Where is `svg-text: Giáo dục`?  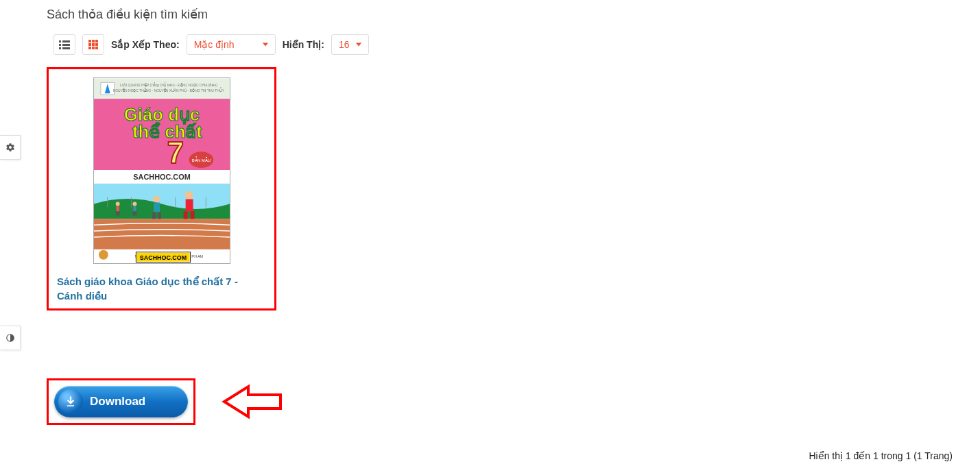 svg-text: Giáo dục is located at coordinates (161, 115).